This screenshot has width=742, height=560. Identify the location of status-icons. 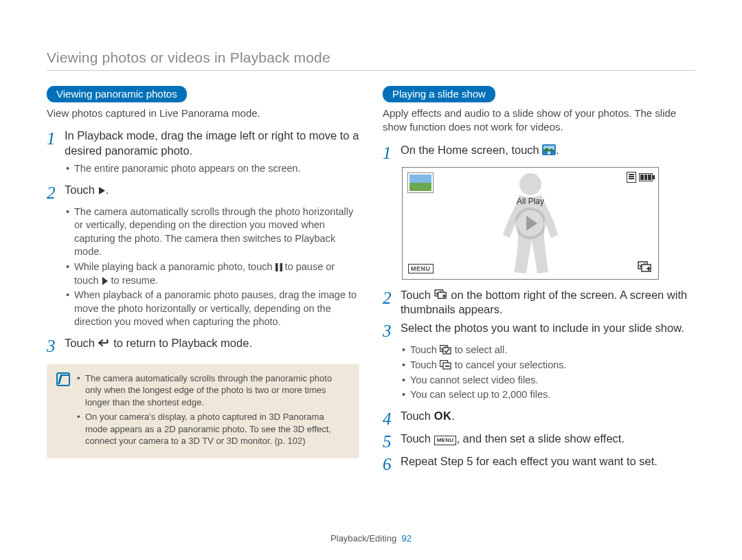
(640, 177).